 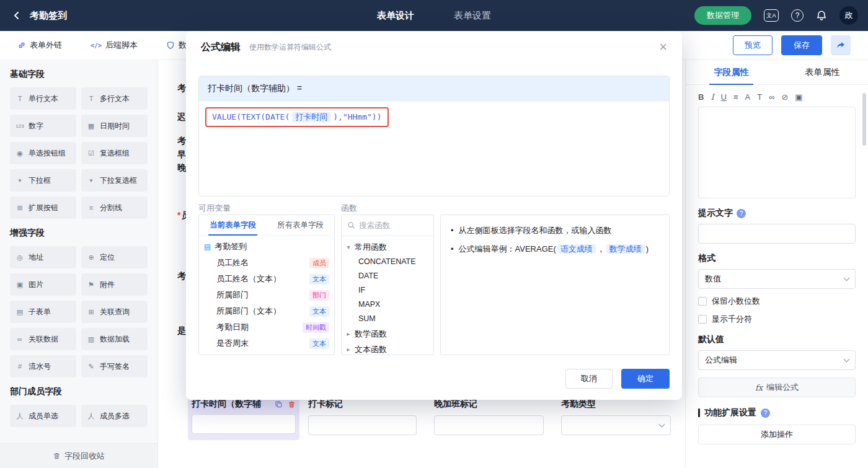 I want to click on formula-field-chip: 打卡时间, so click(x=311, y=117).